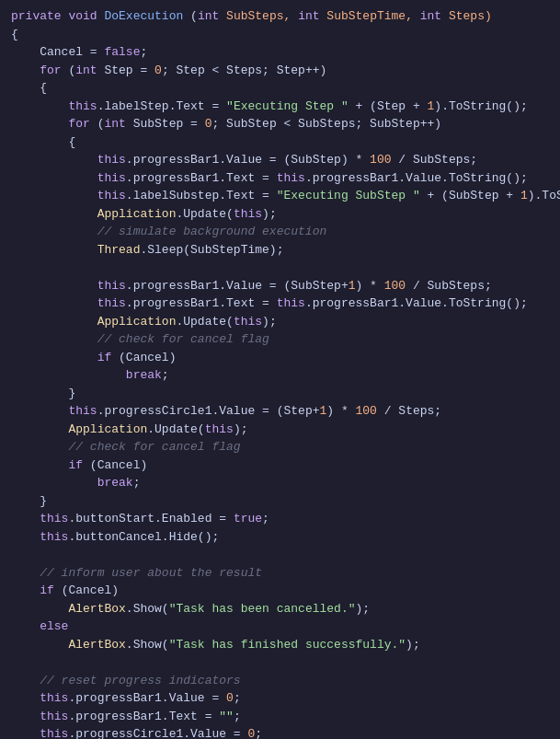 This screenshot has width=560, height=739. I want to click on token-white: .buttonCancel.Hide();, so click(143, 537).